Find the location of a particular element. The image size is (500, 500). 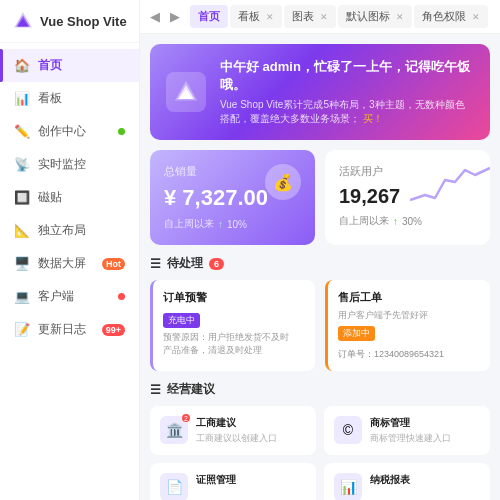

suggestion-icon-1: ©️ is located at coordinates (348, 430).